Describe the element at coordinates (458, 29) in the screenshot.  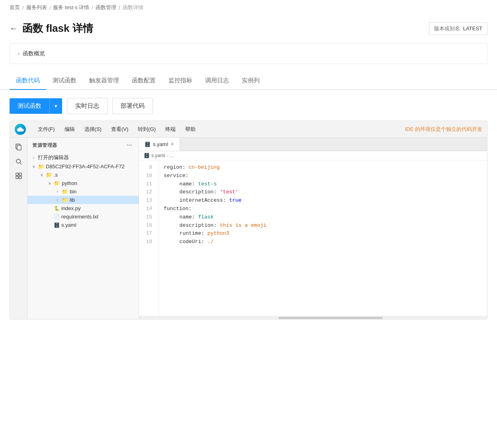
I see `version-selector: 版本或别名 LATEST` at that location.